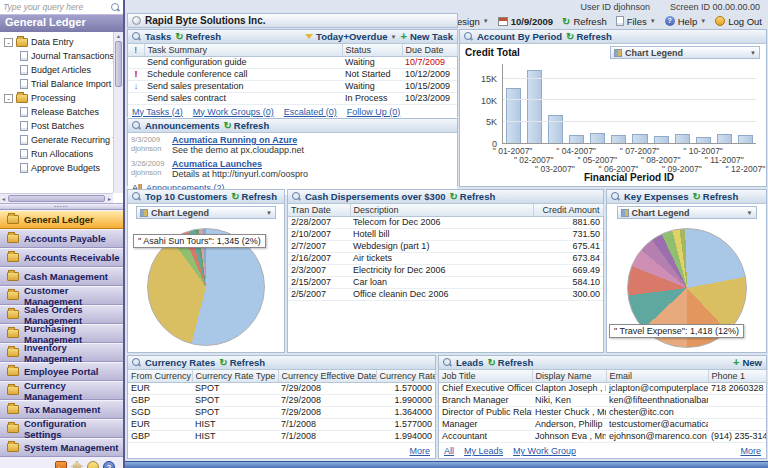  Describe the element at coordinates (484, 451) in the screenshot. I see `my-leads-link: My Leads` at that location.